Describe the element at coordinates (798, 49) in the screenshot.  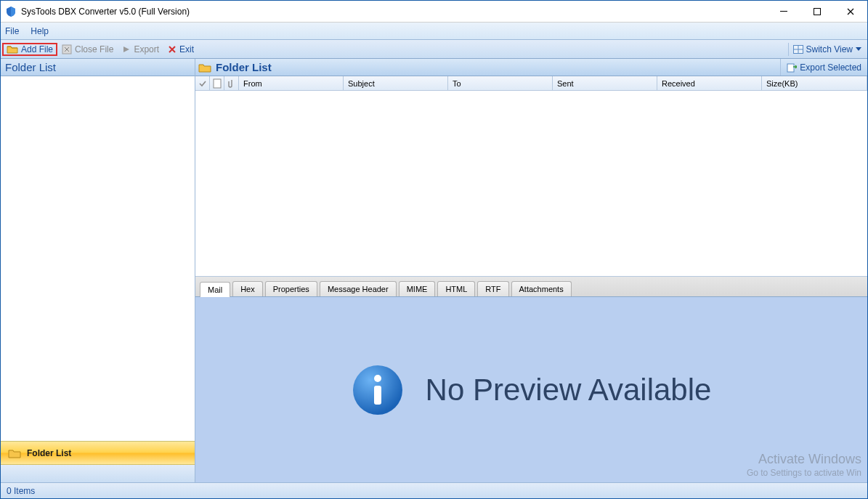
I see `switch-view-icon` at that location.